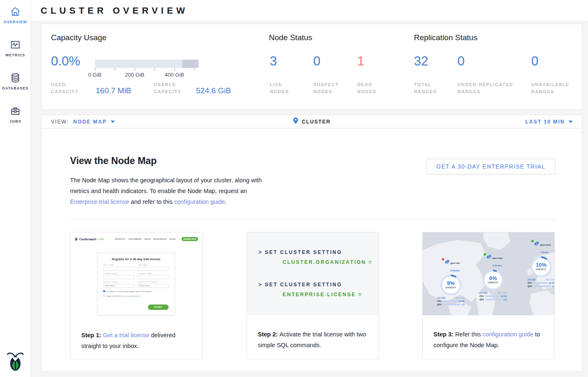 The height and width of the screenshot is (377, 588). What do you see at coordinates (286, 88) in the screenshot?
I see `live-nodes-label: LIVE NODES` at bounding box center [286, 88].